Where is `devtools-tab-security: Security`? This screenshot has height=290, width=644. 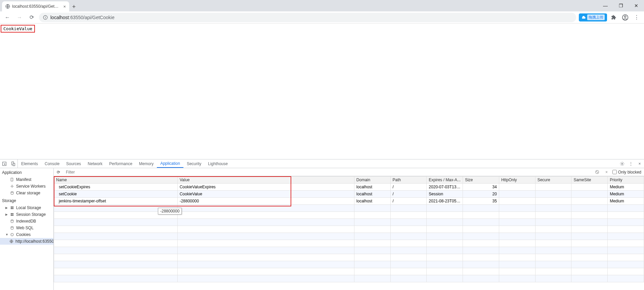
devtools-tab-security: Security is located at coordinates (194, 164).